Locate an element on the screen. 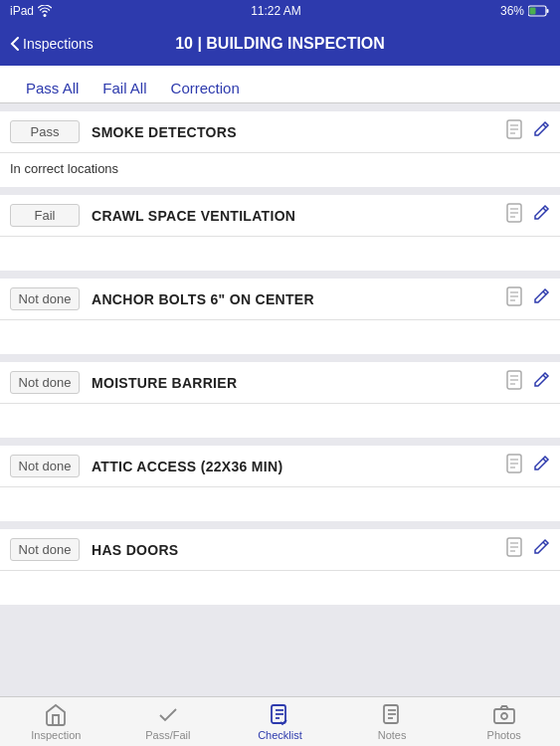  item-note: In correct locations is located at coordinates (280, 170).